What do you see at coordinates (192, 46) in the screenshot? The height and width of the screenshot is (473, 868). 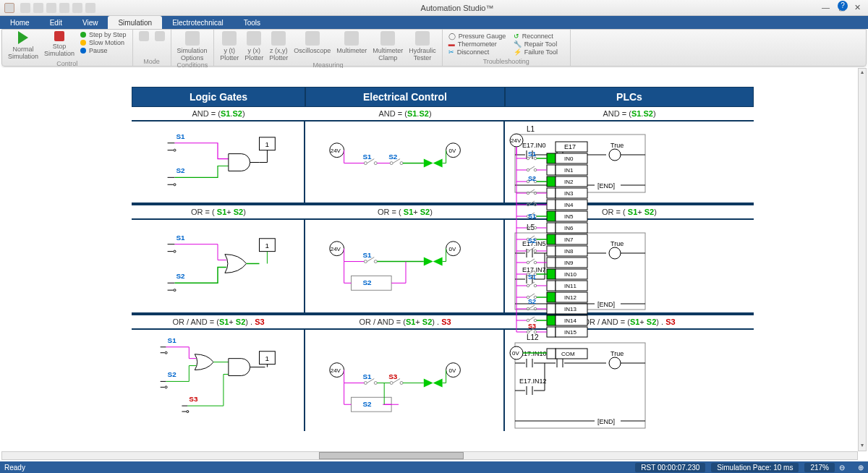 I see `sim-options-button: Simulation Options` at bounding box center [192, 46].